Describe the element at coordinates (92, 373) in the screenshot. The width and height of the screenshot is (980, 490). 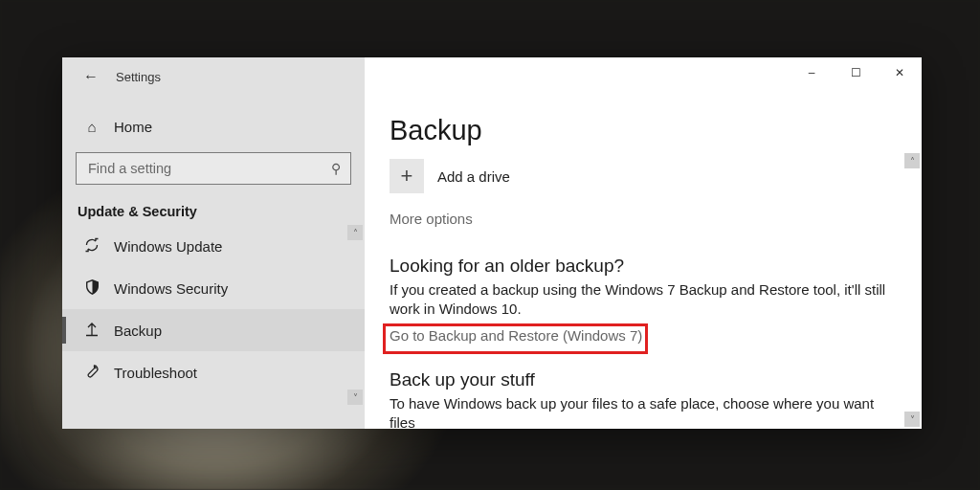
I see `wrench-icon` at that location.